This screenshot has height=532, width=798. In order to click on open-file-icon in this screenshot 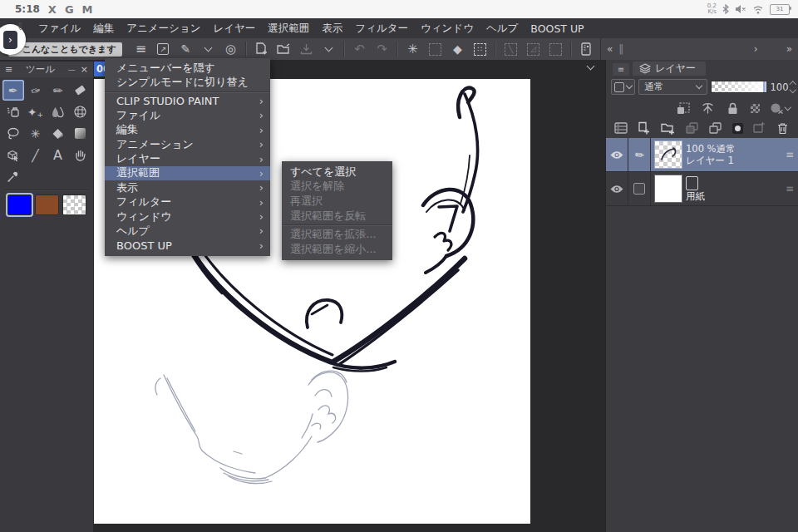, I will do `click(283, 49)`.